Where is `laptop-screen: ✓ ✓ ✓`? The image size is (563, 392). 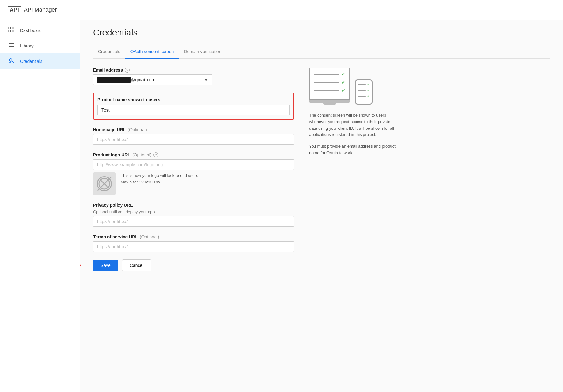
laptop-screen: ✓ ✓ ✓ is located at coordinates (330, 84).